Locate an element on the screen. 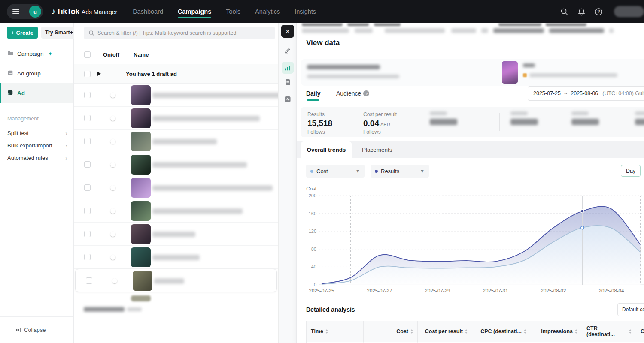 Image resolution: width=644 pixels, height=343 pixels. tab-overall-trends: Overall trends is located at coordinates (326, 150).